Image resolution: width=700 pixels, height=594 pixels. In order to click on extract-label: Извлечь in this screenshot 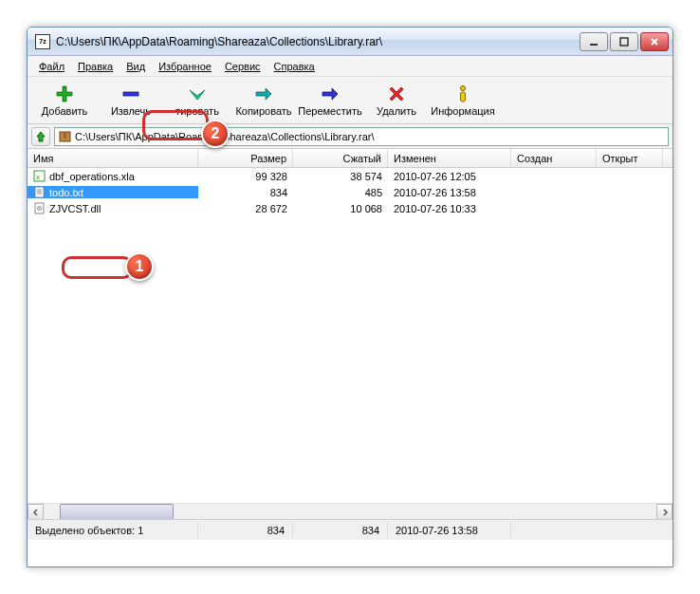, I will do `click(131, 111)`.